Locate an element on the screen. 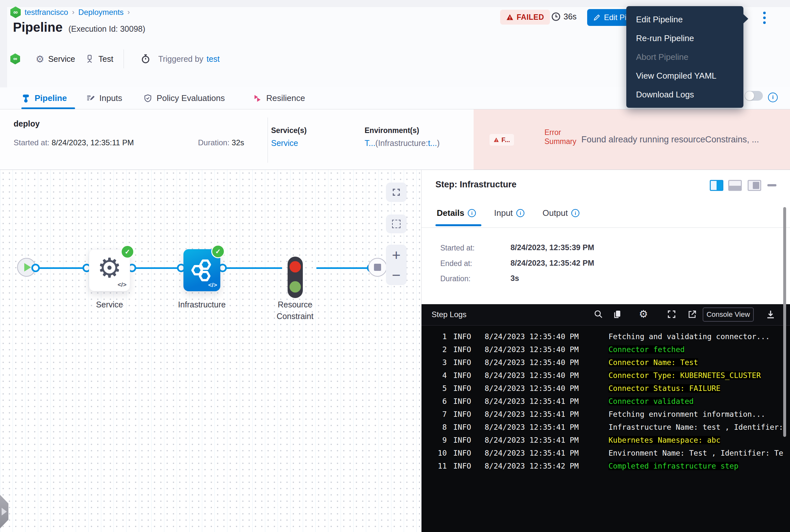  environments-heading: Environment(s) is located at coordinates (392, 131).